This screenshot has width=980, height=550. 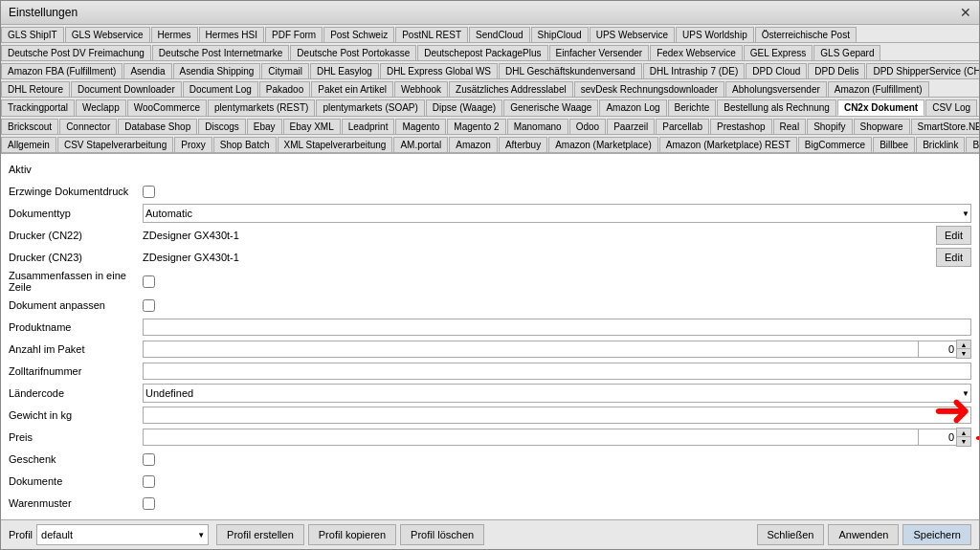 I want to click on tab-gls-webservice: GLS Webservice, so click(x=107, y=34).